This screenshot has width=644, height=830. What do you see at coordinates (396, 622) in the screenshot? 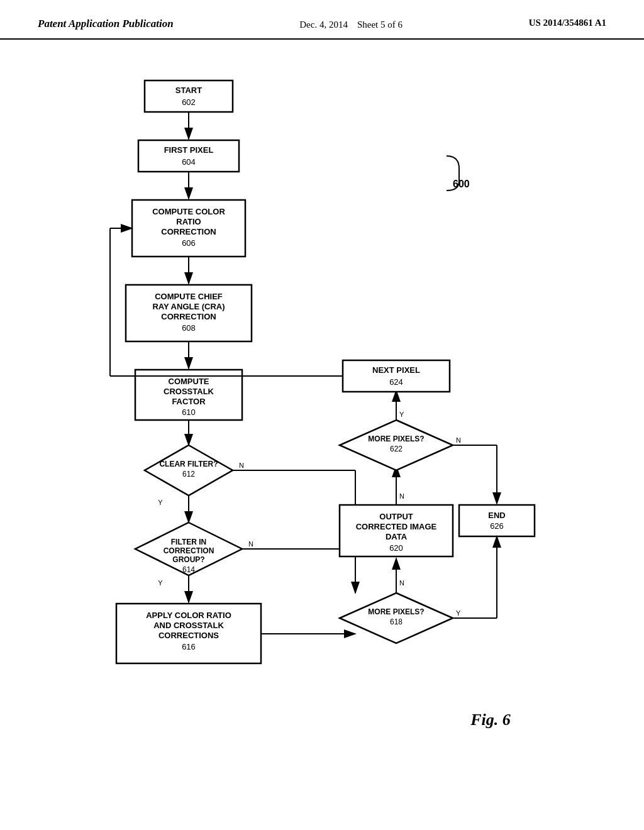
I see `svg-text: 618` at bounding box center [396, 622].